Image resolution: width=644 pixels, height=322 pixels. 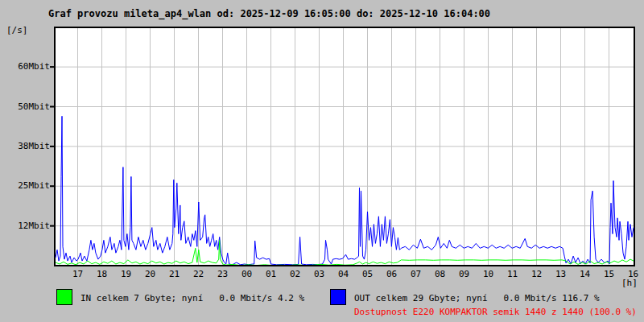 I want to click on y-axis-unit-label: [/s], so click(x=18, y=31).